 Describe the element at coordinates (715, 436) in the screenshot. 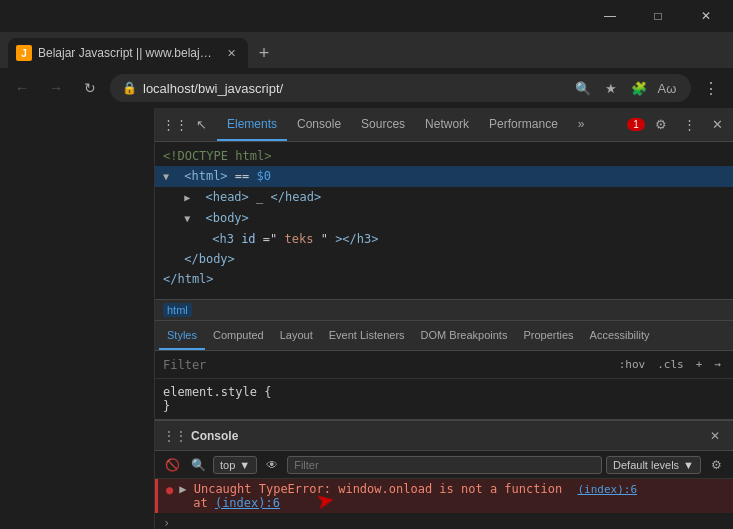

I see `console-close-button: ✕` at that location.